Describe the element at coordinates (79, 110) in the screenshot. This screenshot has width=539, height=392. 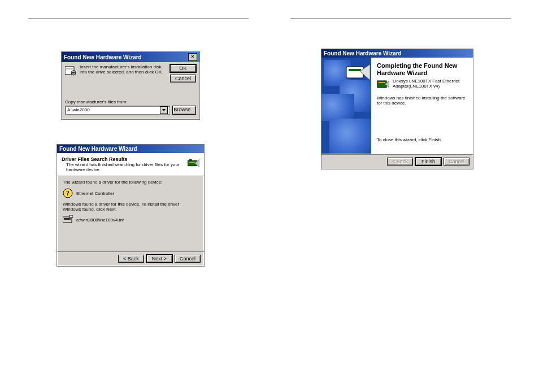
I see `path-value: A:\win2000` at that location.